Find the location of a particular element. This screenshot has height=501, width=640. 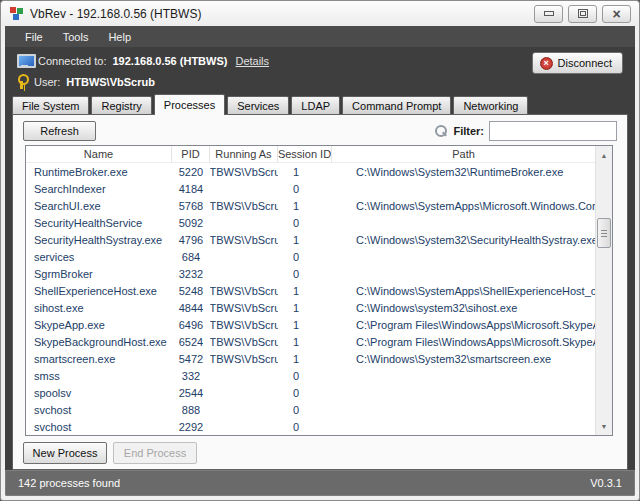

window-title: VbRev - 192.168.0.56 (HTBWS) is located at coordinates (282, 14).